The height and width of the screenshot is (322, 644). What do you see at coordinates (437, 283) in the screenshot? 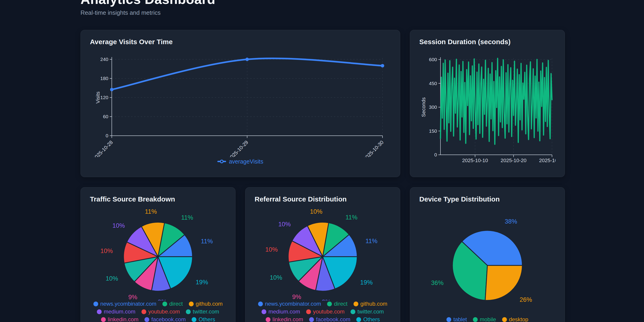
I see `pie-percent-label: 36%` at bounding box center [437, 283].